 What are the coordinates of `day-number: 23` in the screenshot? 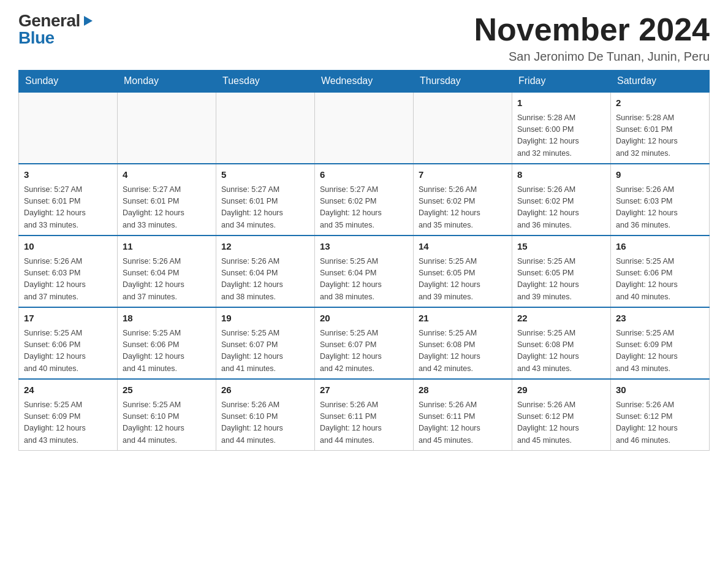 It's located at (660, 319).